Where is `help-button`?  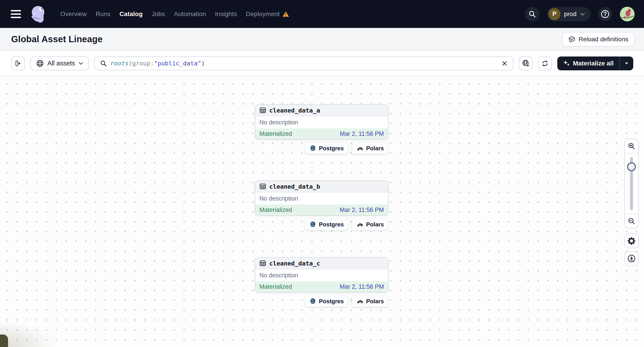
help-button is located at coordinates (605, 14).